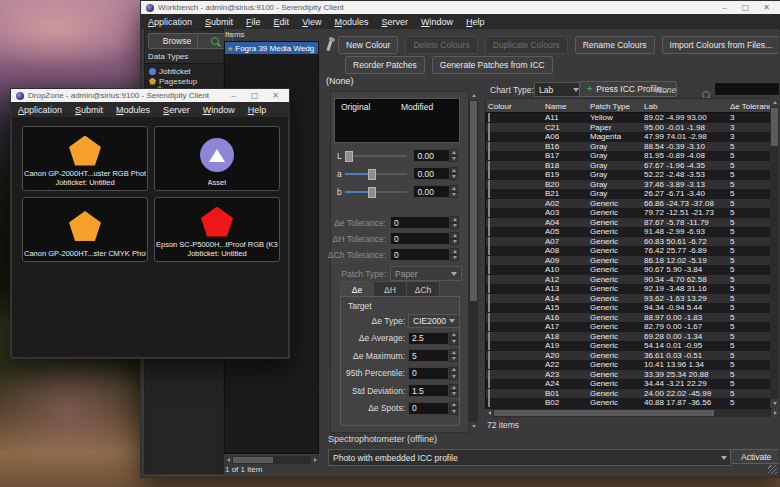  Describe the element at coordinates (217, 230) in the screenshot. I see `dropzone-card-epson-sc-p5000h-tproof-rgb-k3: Epson SC-P5000H...tProof RGB (K3)Jobtick…` at that location.